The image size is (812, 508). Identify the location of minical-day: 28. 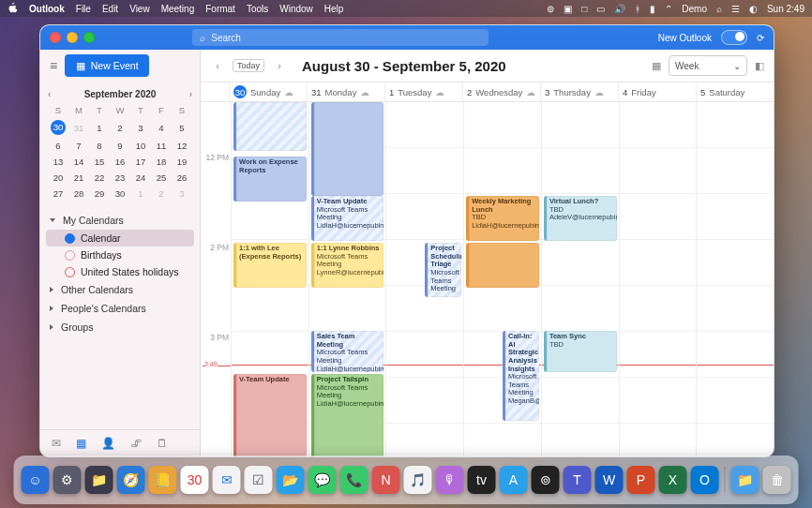
(79, 193).